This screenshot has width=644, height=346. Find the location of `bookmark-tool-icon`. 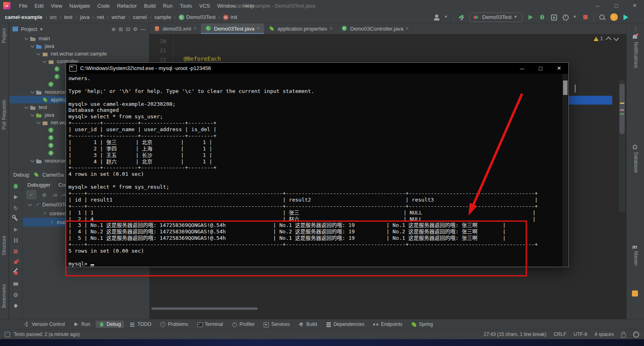

bookmark-tool-icon is located at coordinates (635, 294).